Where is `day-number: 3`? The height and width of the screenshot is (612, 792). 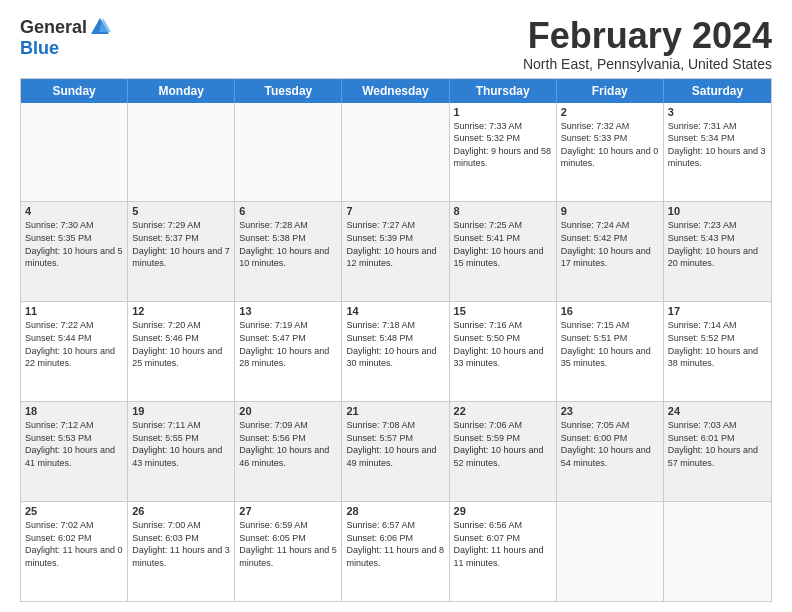
day-number: 3 is located at coordinates (718, 112).